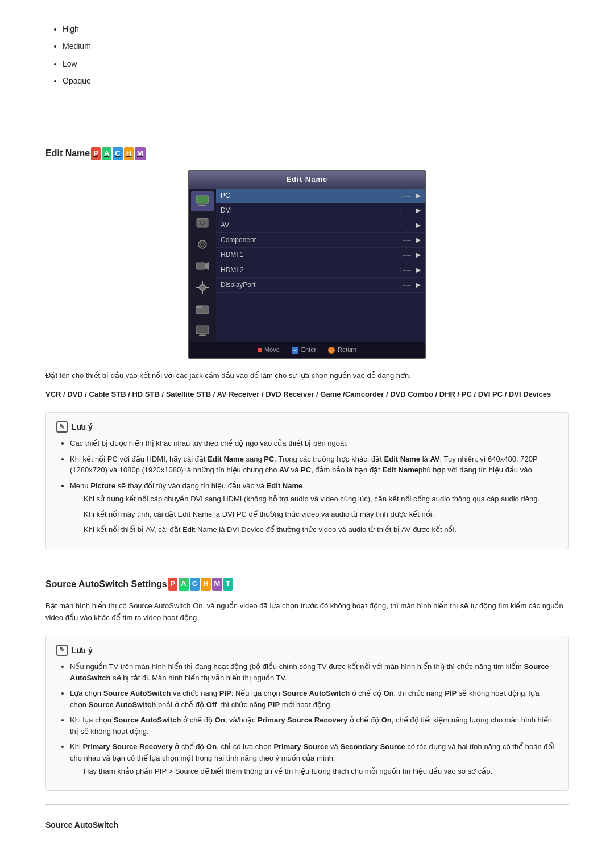 This screenshot has width=614, height=868. I want to click on footer-return-label: Return, so click(347, 350).